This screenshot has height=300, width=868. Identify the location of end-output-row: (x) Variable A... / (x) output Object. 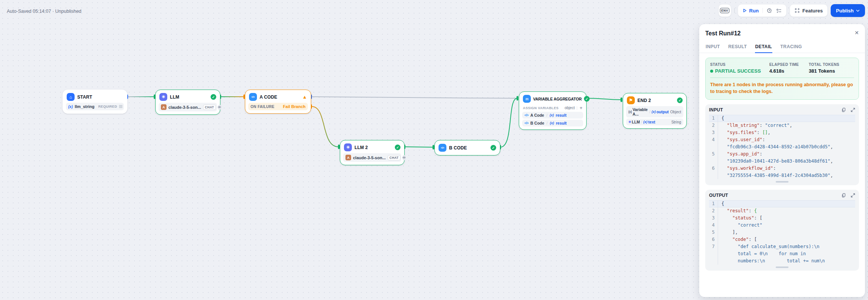
(655, 112).